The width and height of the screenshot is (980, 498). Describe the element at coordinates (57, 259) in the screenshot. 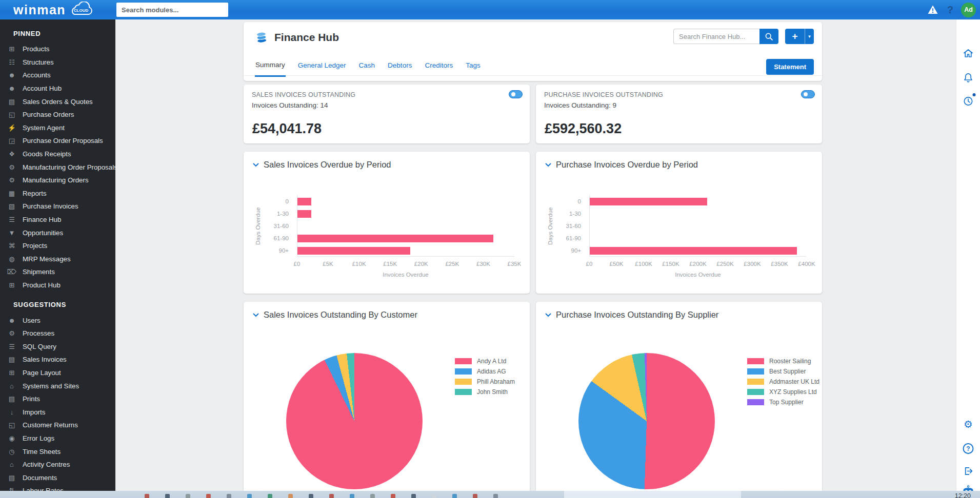

I see `sidebar-item: ◍ MRP Messages` at that location.